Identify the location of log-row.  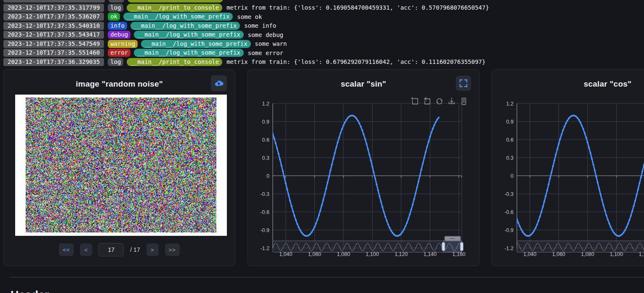
(324, 2).